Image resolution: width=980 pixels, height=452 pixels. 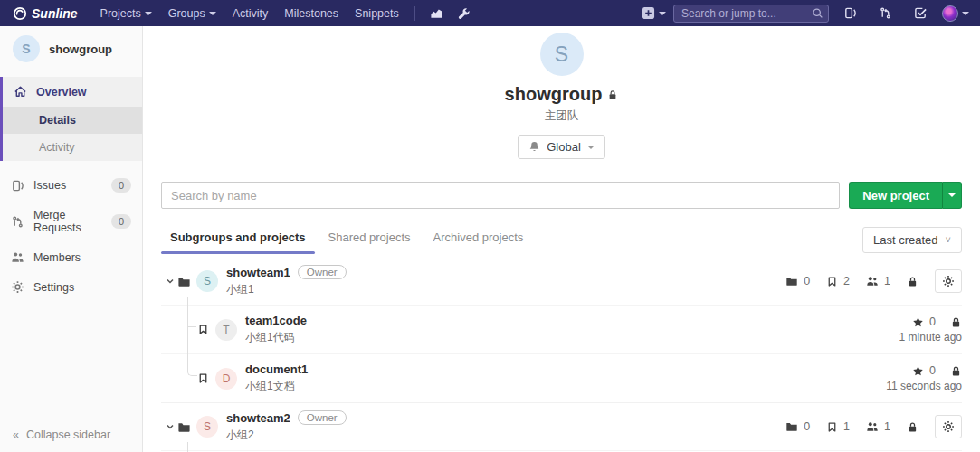 I want to click on project-name-link: document1, so click(x=277, y=369).